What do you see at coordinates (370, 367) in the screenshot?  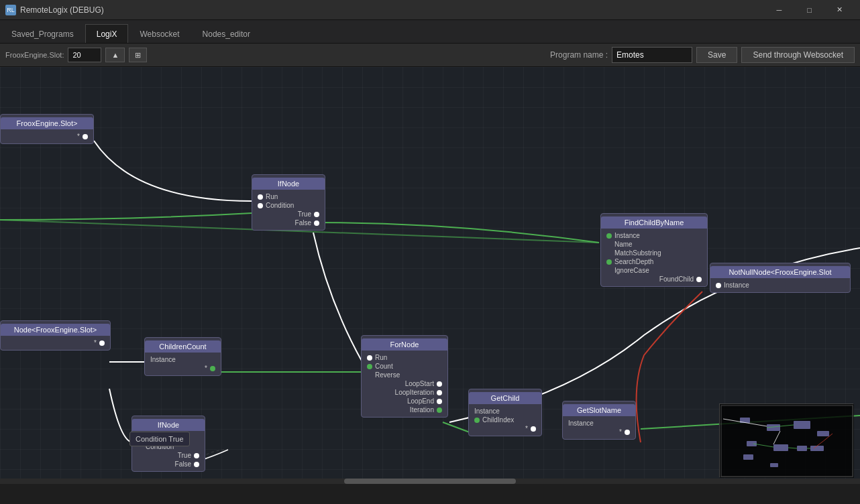 I see `port-dot-count-for` at bounding box center [370, 367].